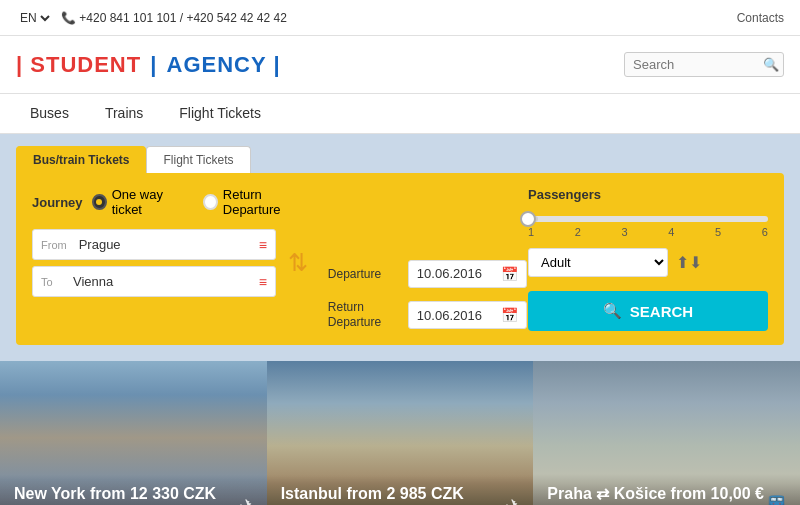 The image size is (800, 505). What do you see at coordinates (220, 114) in the screenshot?
I see `nav-flight-tickets: Flight Tickets` at bounding box center [220, 114].